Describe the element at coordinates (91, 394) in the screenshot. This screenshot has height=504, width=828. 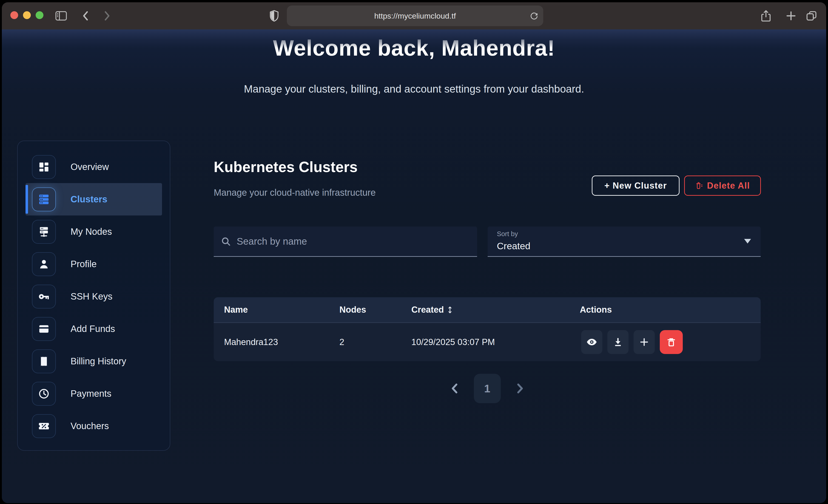
I see `sidebar-item-label: Payments` at that location.